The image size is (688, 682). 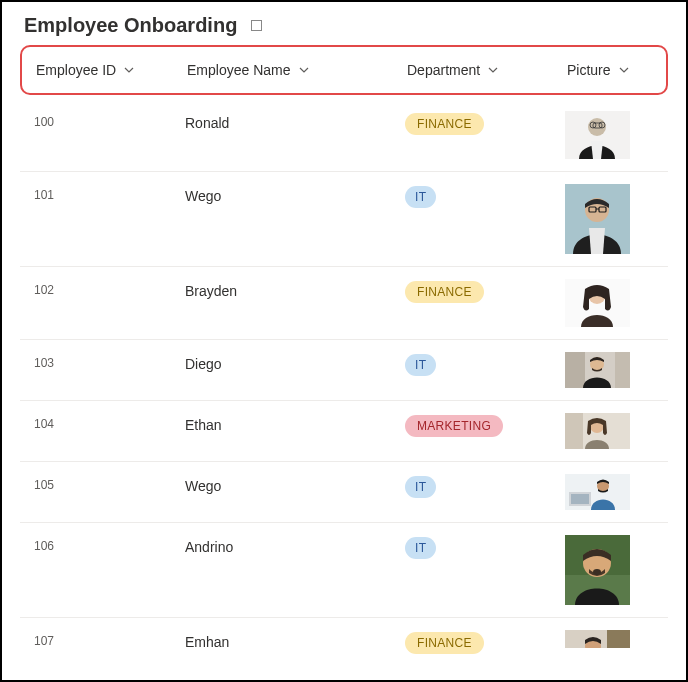 I want to click on cell-employee-name: Brayden, so click(x=295, y=289).